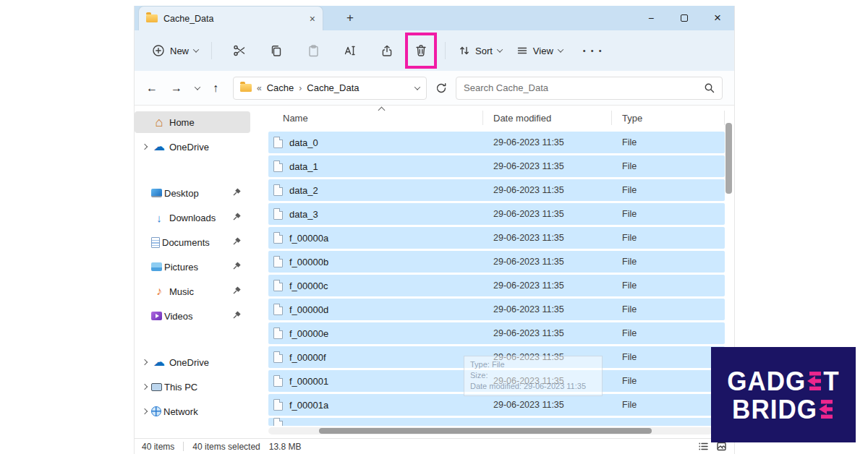 The height and width of the screenshot is (454, 868). Describe the element at coordinates (480, 51) in the screenshot. I see `sort-button: Sort` at that location.